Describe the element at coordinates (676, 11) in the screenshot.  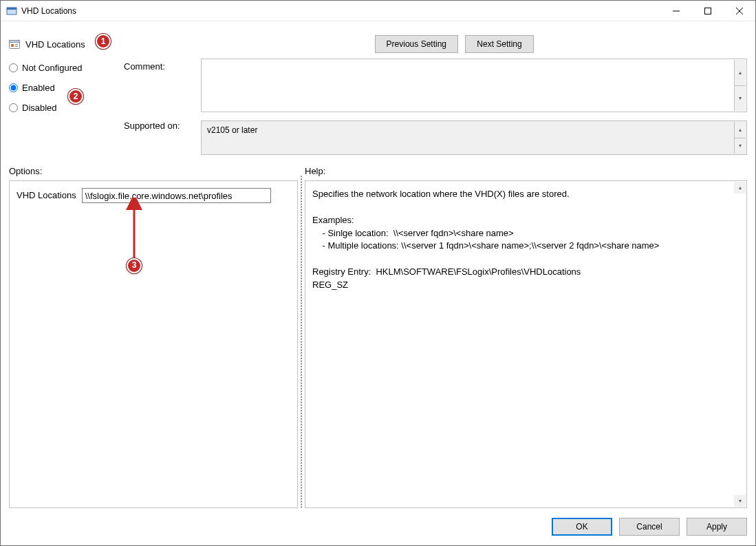
I see `minimize-button` at that location.